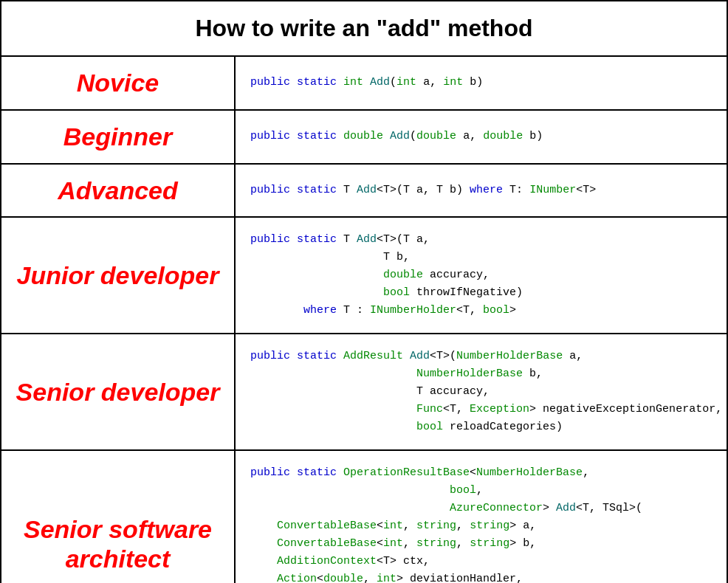  What do you see at coordinates (446, 524) in the screenshot?
I see `code-block: public static OperationResultBase<Number…` at bounding box center [446, 524].